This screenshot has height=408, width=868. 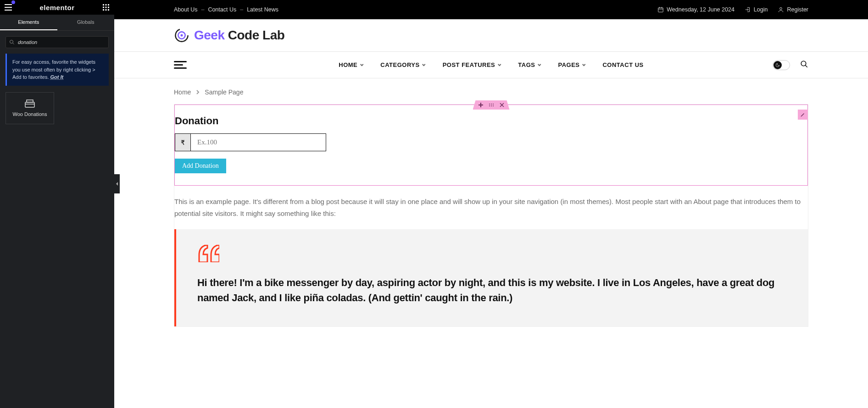 I want to click on nav-item-pages: PAGES, so click(x=572, y=65).